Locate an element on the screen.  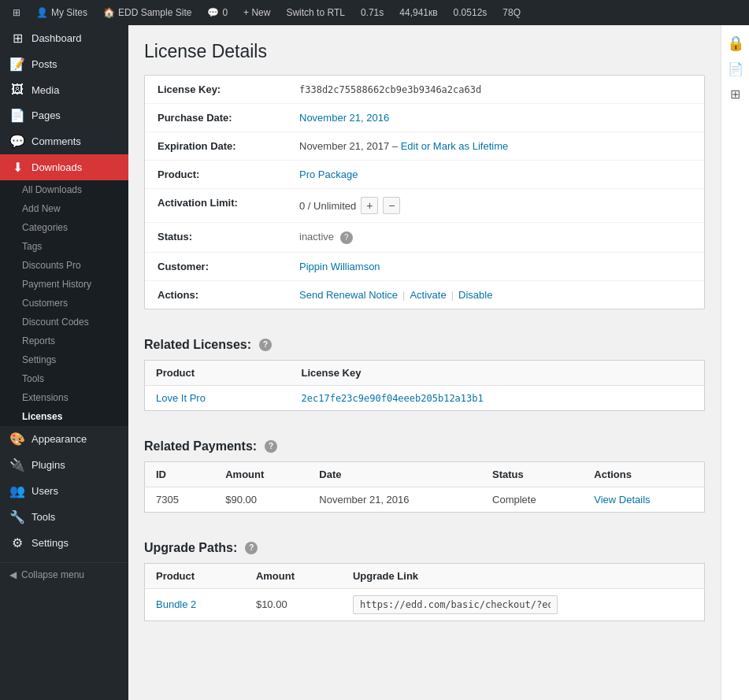
switch-rtl: Switch to RTL is located at coordinates (315, 13).